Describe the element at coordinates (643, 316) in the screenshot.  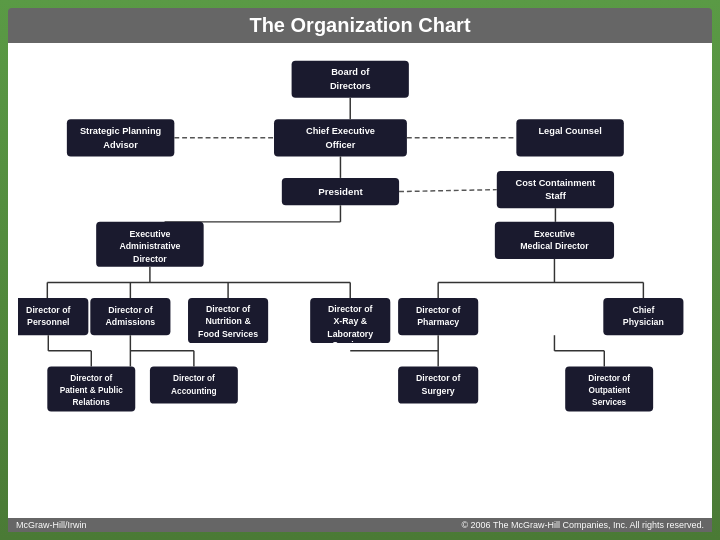
I see `chief-physician-box: Chief Physician` at that location.